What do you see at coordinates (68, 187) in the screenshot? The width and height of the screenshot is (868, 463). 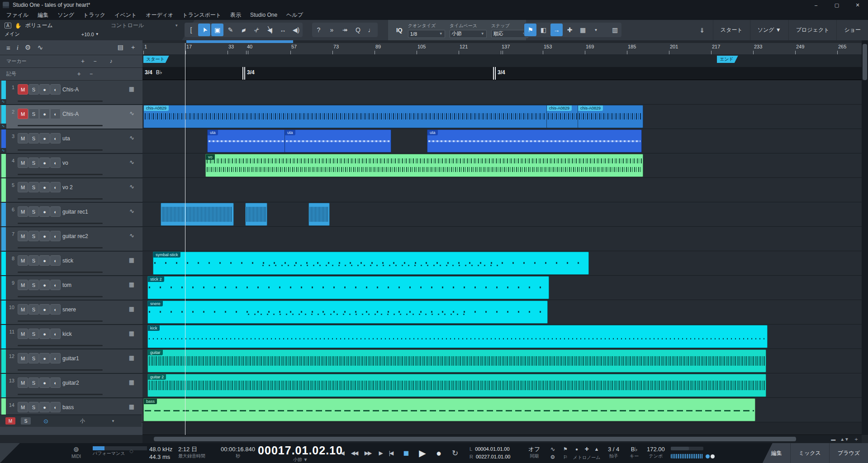 I see `track-name: vo 2` at bounding box center [68, 187].